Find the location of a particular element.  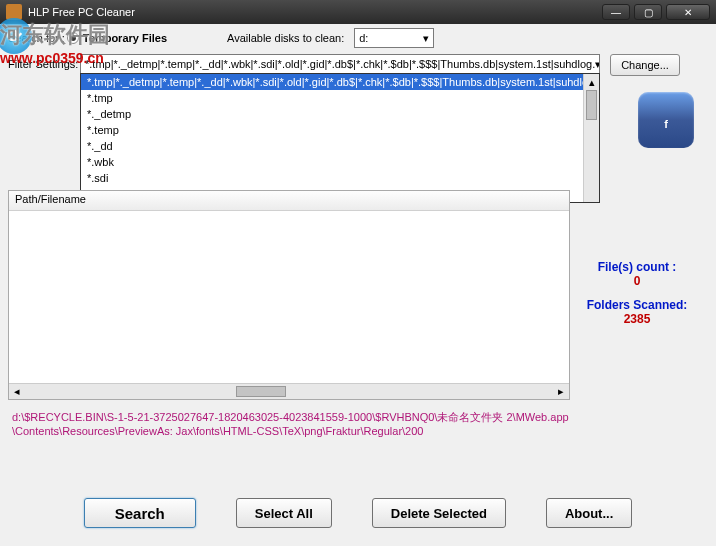

filter-value: *.tmp|*._detmp|*.temp|*._dd|*.wbk|*.sdi|… is located at coordinates (340, 64).